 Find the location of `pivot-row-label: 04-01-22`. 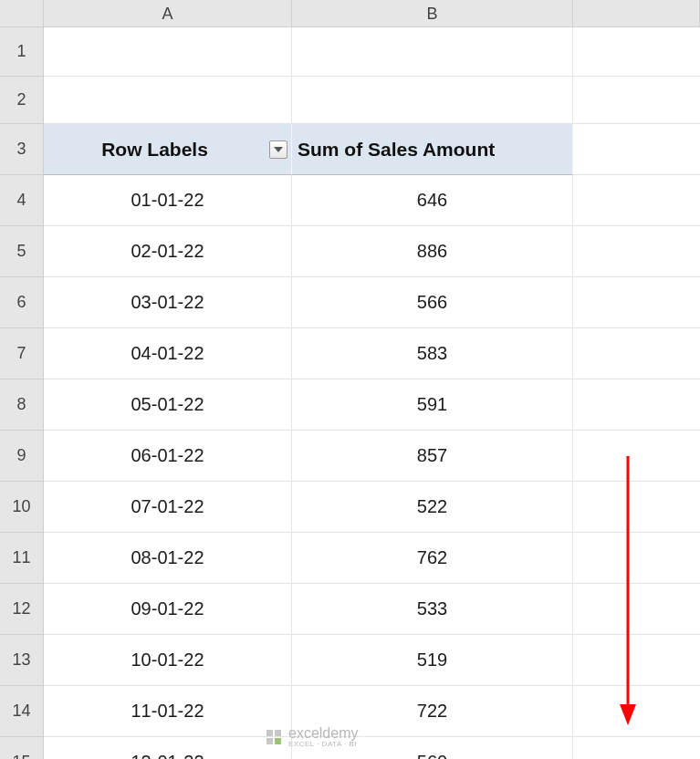

pivot-row-label: 04-01-22 is located at coordinates (168, 354).